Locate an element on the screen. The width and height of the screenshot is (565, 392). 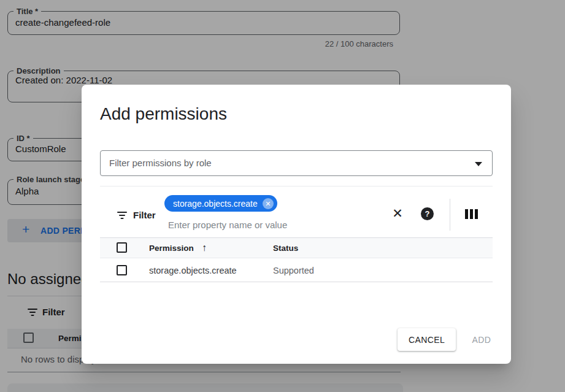
row-checkbox is located at coordinates (121, 270).